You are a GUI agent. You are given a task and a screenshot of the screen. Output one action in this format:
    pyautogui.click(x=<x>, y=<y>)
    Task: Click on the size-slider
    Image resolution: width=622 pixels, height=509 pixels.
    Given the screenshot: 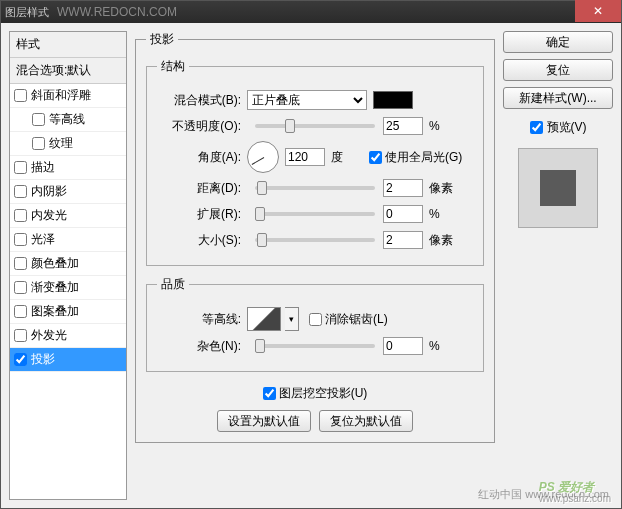 What is the action you would take?
    pyautogui.click(x=315, y=240)
    